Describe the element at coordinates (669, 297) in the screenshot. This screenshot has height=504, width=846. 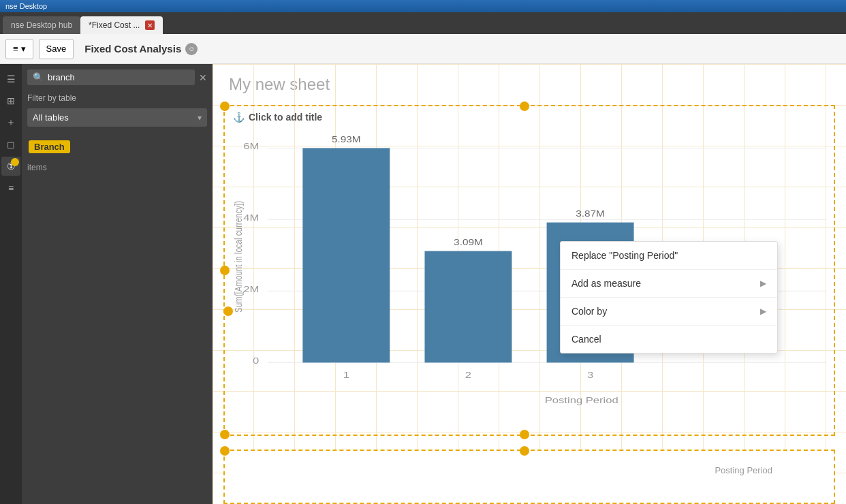
I see `context-menu: Replace "Posting Period" Add as measure …` at that location.